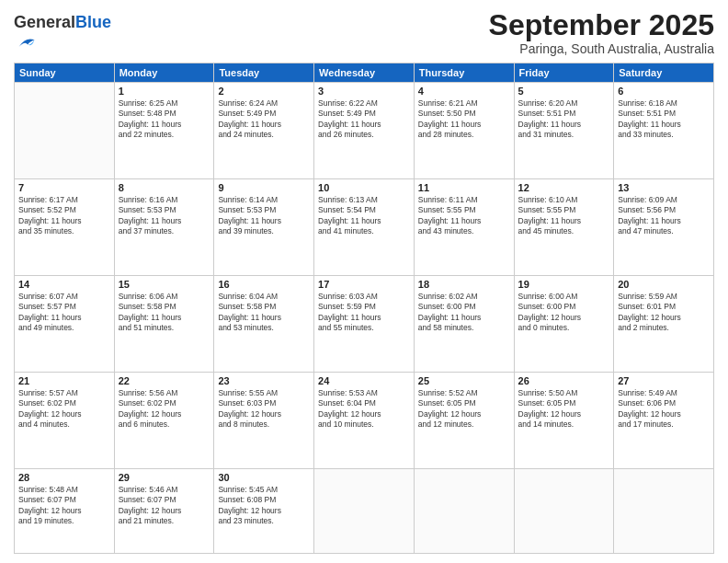 Image resolution: width=728 pixels, height=563 pixels. What do you see at coordinates (364, 33) in the screenshot?
I see `header: GeneralBlue September 2025 Paringa, Sout…` at bounding box center [364, 33].